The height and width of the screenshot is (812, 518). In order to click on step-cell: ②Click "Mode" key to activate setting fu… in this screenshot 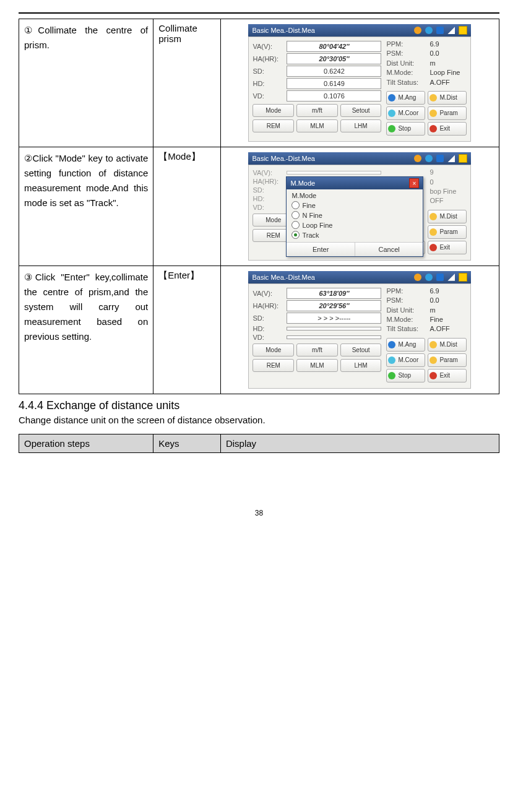, I will do `click(87, 207)`.